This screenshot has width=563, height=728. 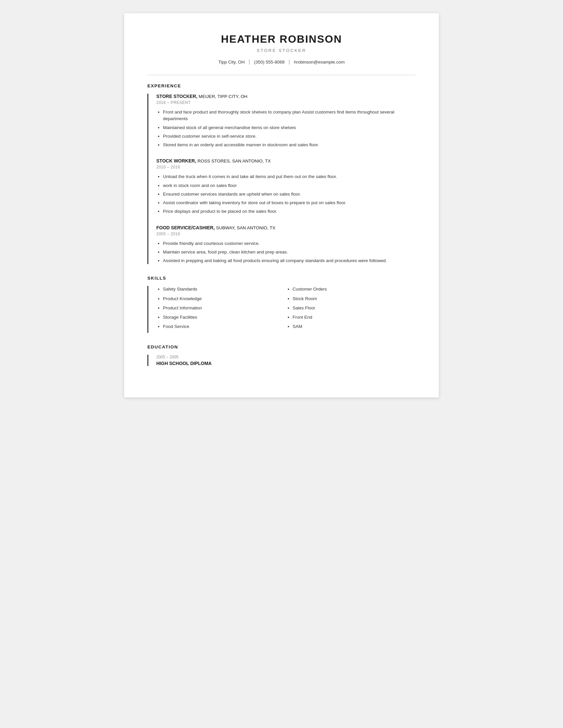 I want to click on skills-left-col: Safety Standards Product Knowledge Produ…, so click(x=221, y=309).